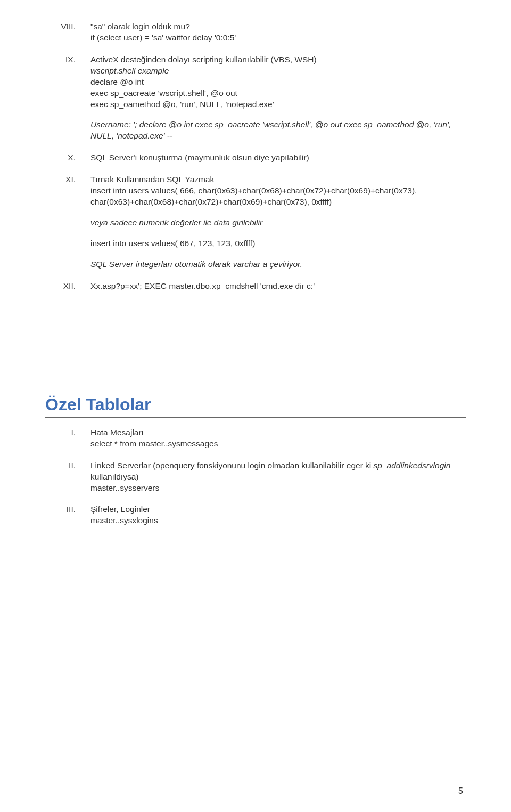  What do you see at coordinates (232, 466) in the screenshot?
I see `text-span: Linked Serverlar (openquery fonskiyonunu…` at bounding box center [232, 466].